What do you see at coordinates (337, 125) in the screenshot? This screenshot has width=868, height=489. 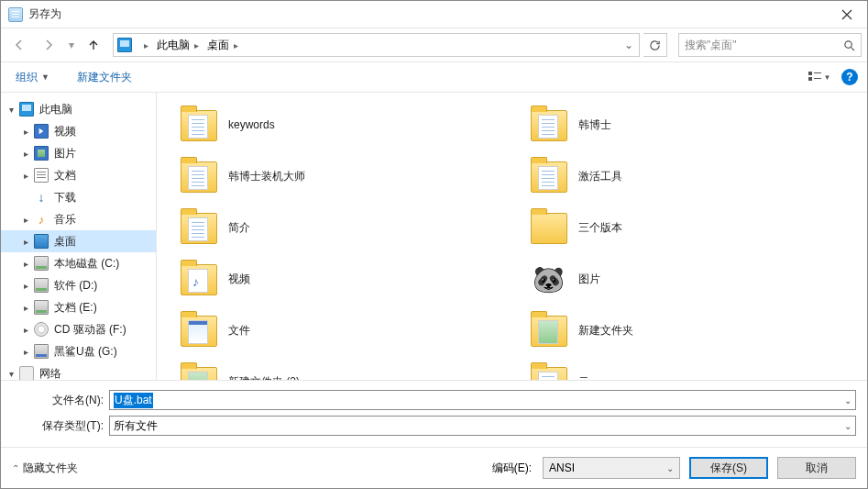 I see `file-item: keywords` at bounding box center [337, 125].